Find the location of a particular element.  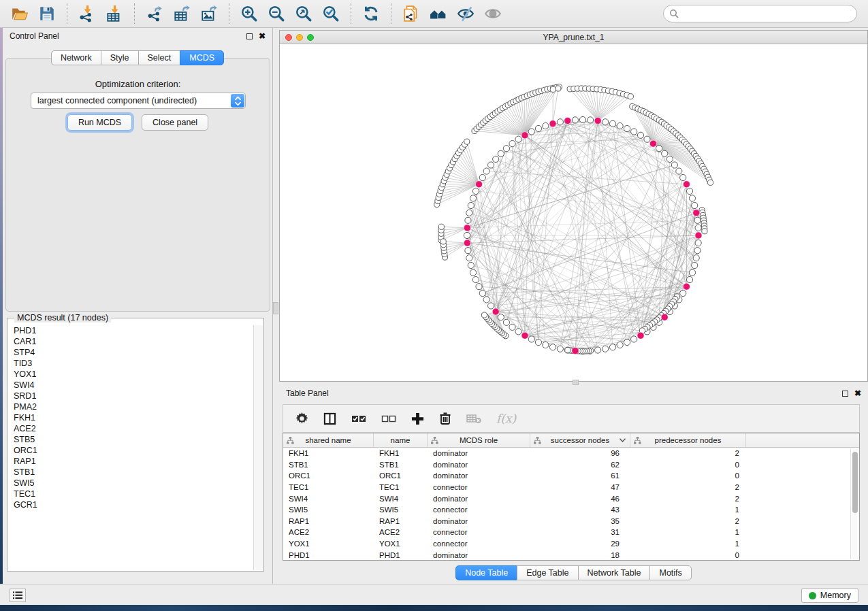

mcds-node-item: STB5 is located at coordinates (131, 440).